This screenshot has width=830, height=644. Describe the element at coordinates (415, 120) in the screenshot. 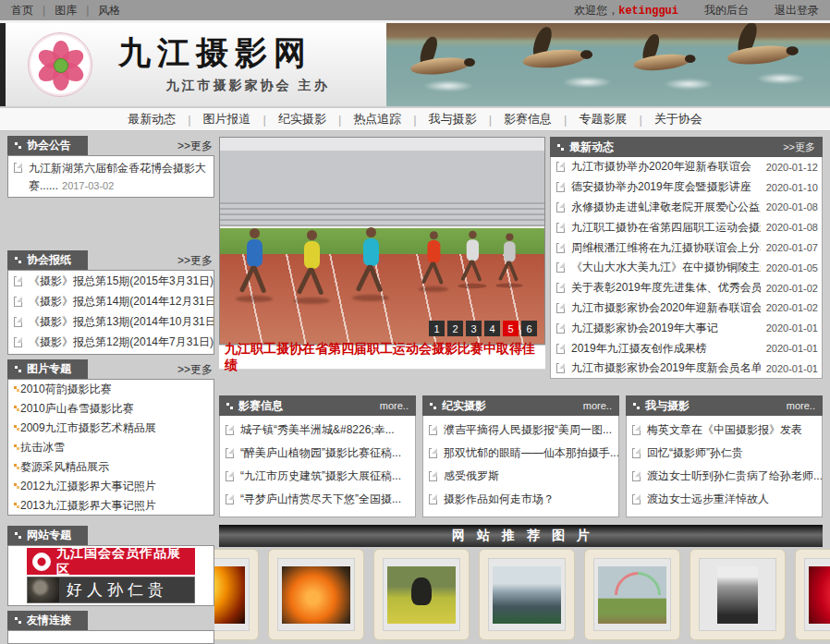

I see `main-nav: 最新动态 图片报道 纪实摄影 热点追踪 我与摄影 影赛信息 专题影展 关于协会` at that location.